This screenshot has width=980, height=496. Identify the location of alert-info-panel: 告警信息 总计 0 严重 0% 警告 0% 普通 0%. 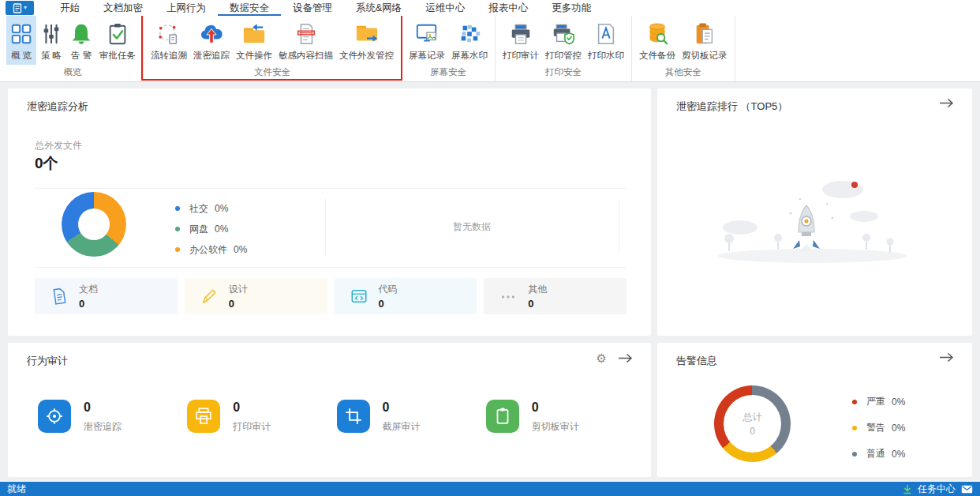
(814, 410).